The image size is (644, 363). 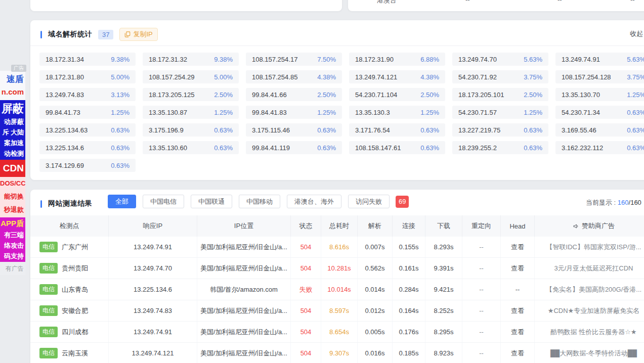 What do you see at coordinates (369, 201) in the screenshot?
I see `filter-tab: 访问失败` at bounding box center [369, 201].